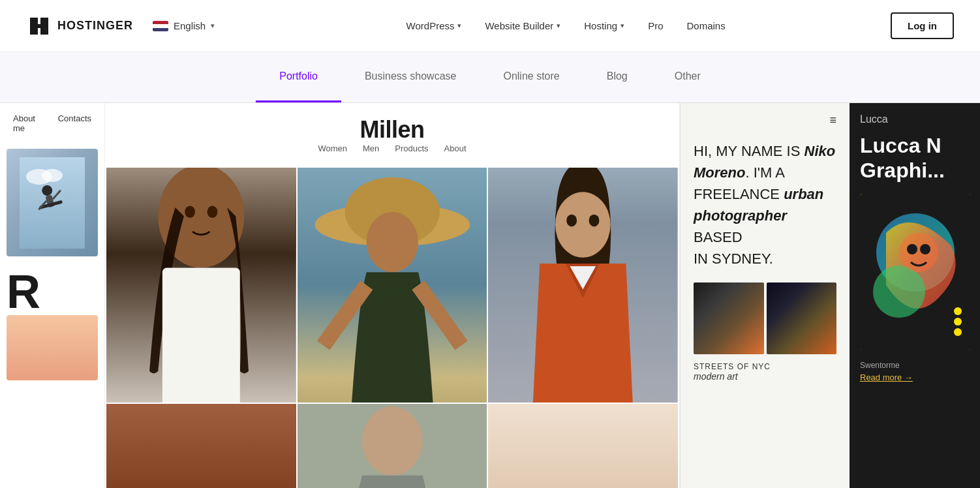 Image resolution: width=980 pixels, height=488 pixels. What do you see at coordinates (299, 77) in the screenshot?
I see `tab-portfolio: Portfolio` at bounding box center [299, 77].